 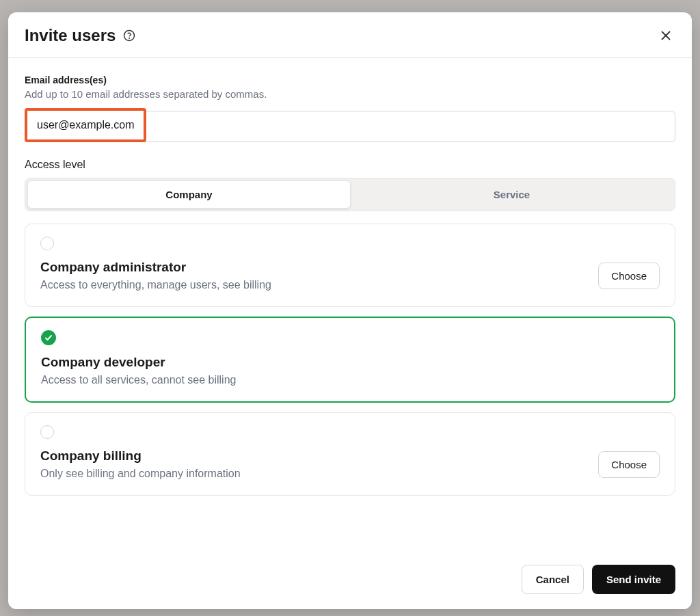 What do you see at coordinates (350, 125) in the screenshot?
I see `email-field-wrapper` at bounding box center [350, 125].